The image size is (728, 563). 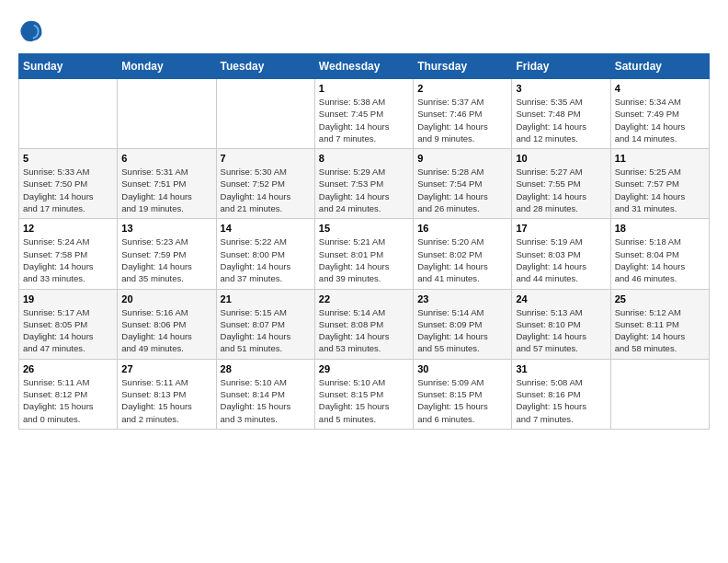 What do you see at coordinates (364, 120) in the screenshot?
I see `day-info: Sunrise: 5:38 AM Sunset: 7:45 PM Dayligh…` at bounding box center [364, 120].